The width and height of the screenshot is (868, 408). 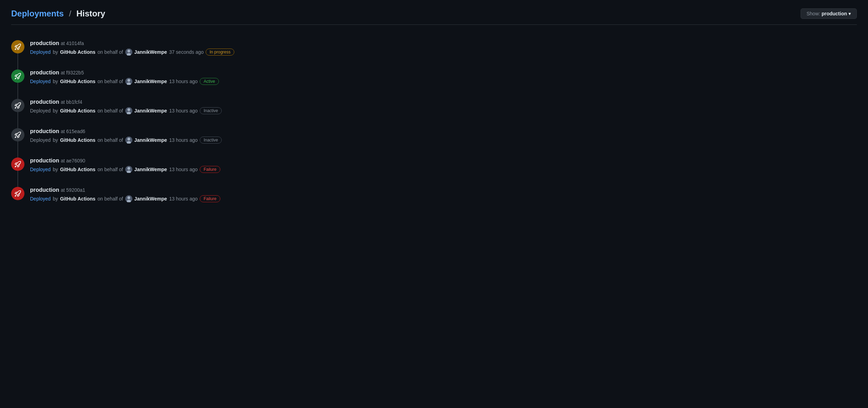 What do you see at coordinates (58, 14) in the screenshot?
I see `page-title: Deployments / History` at bounding box center [58, 14].